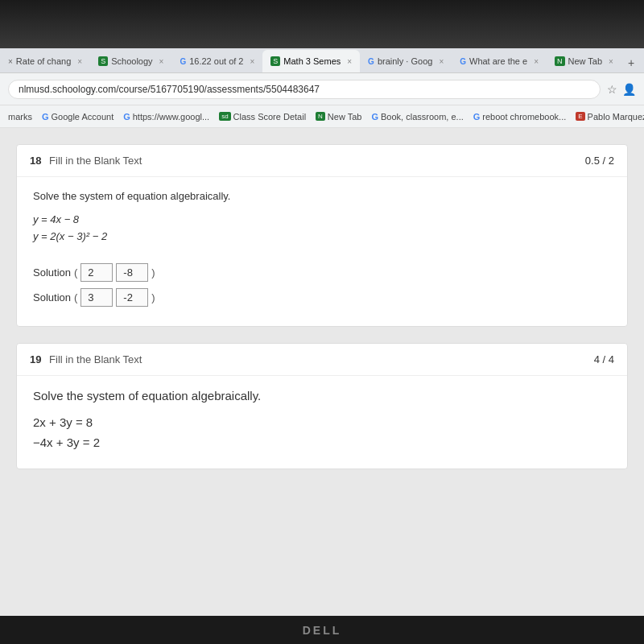 Image resolution: width=644 pixels, height=644 pixels. I want to click on bookmark-google-icon: G, so click(45, 117).